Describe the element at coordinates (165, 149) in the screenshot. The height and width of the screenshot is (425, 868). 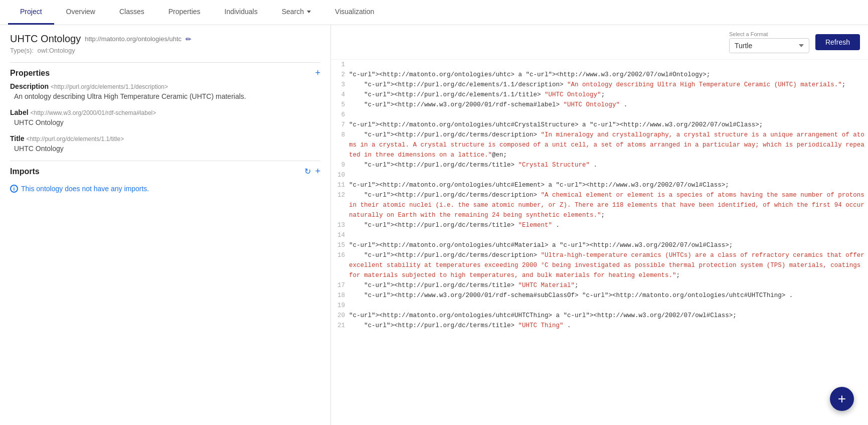
I see `property-title-value: UHTC Ontology` at that location.